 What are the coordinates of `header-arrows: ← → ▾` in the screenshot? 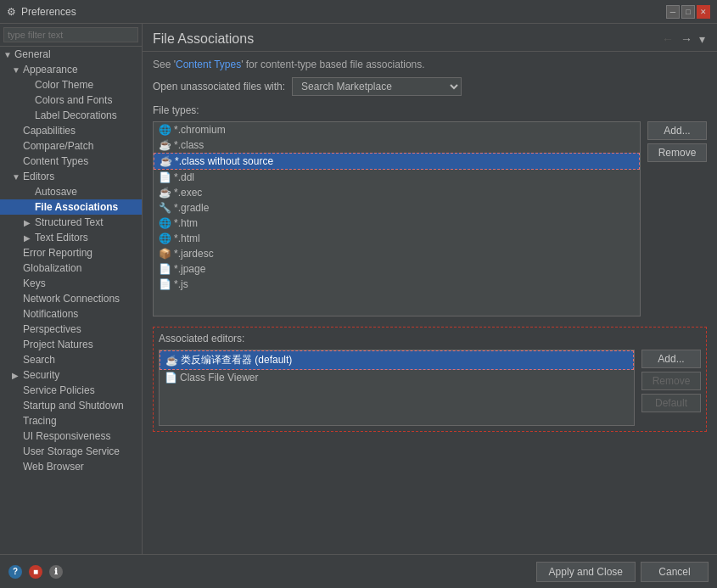 It's located at (684, 39).